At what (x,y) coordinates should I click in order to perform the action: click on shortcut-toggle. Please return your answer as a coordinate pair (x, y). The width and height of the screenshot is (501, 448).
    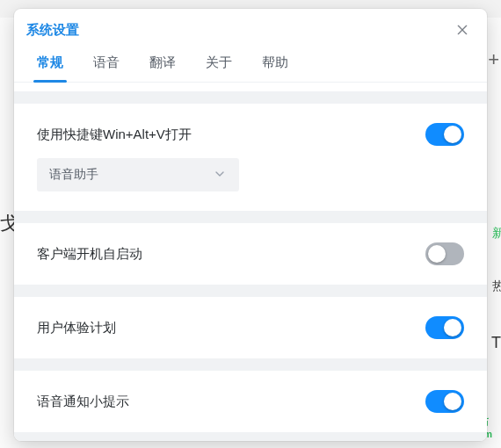
    Looking at the image, I should click on (445, 134).